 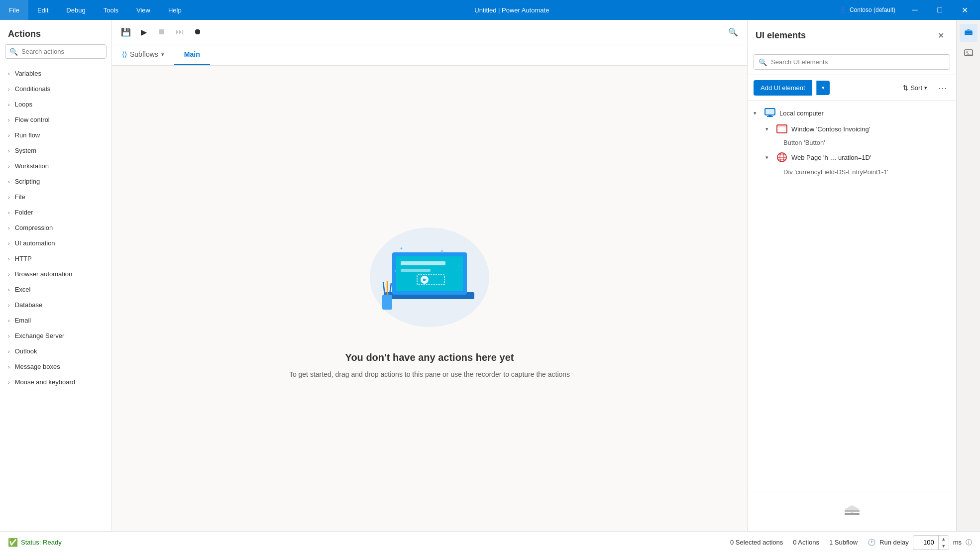 I want to click on action-item-variables: › Variables, so click(x=56, y=74).